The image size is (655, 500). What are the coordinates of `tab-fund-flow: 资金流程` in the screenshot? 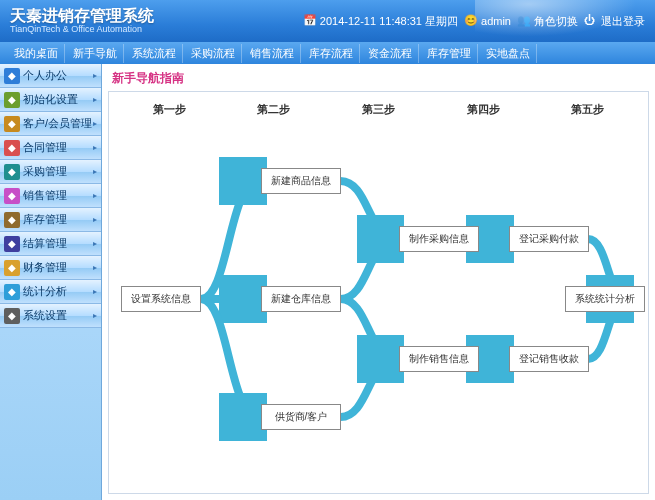 It's located at (390, 54).